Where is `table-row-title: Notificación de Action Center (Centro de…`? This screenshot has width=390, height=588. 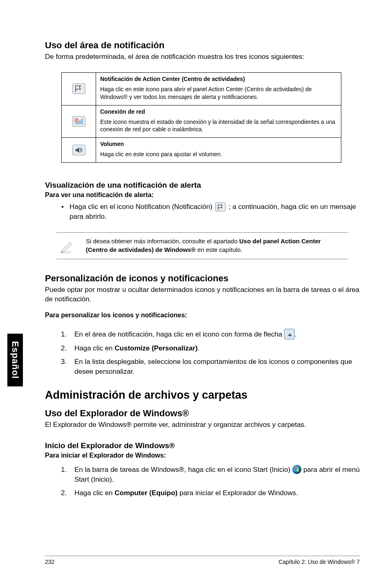 table-row-title: Notificación de Action Center (Centro de… is located at coordinates (218, 79).